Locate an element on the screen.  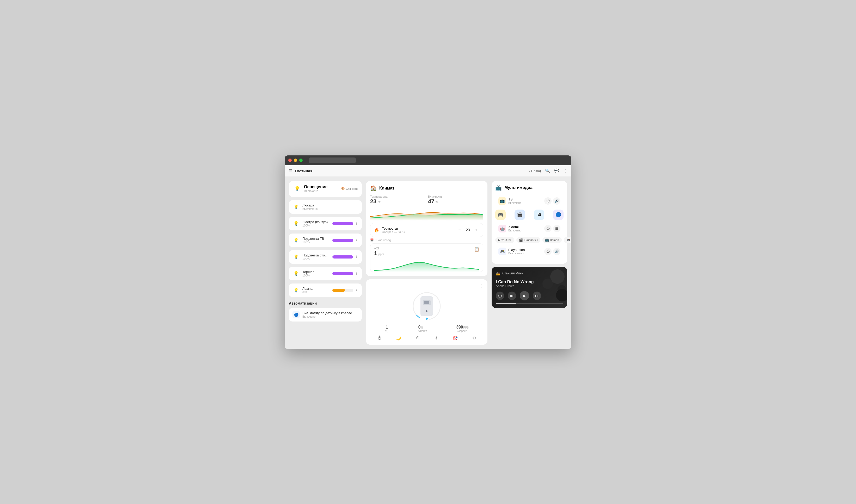
app-xsmart: 📺 Xsmart is located at coordinates (552, 240).